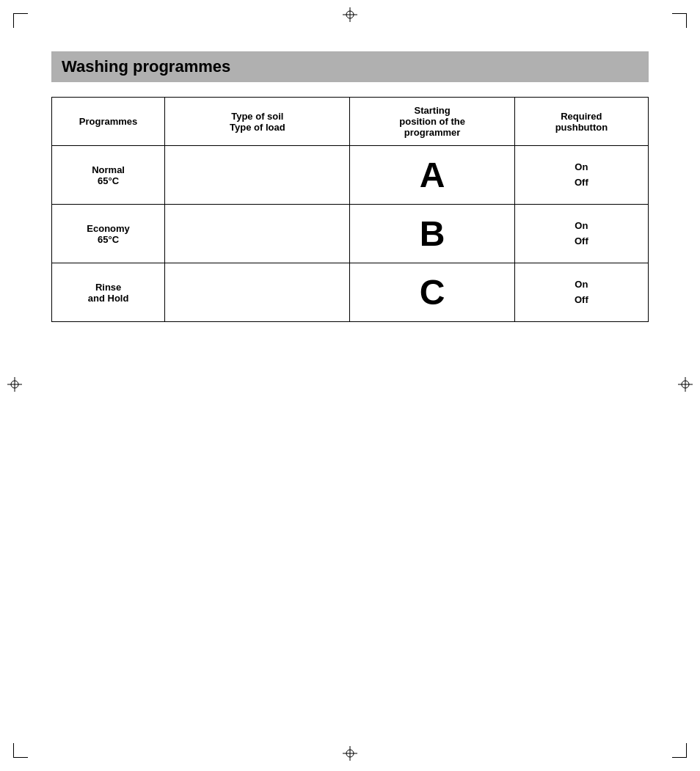 The height and width of the screenshot is (771, 700). I want to click on section-title: Washing programmes, so click(350, 67).